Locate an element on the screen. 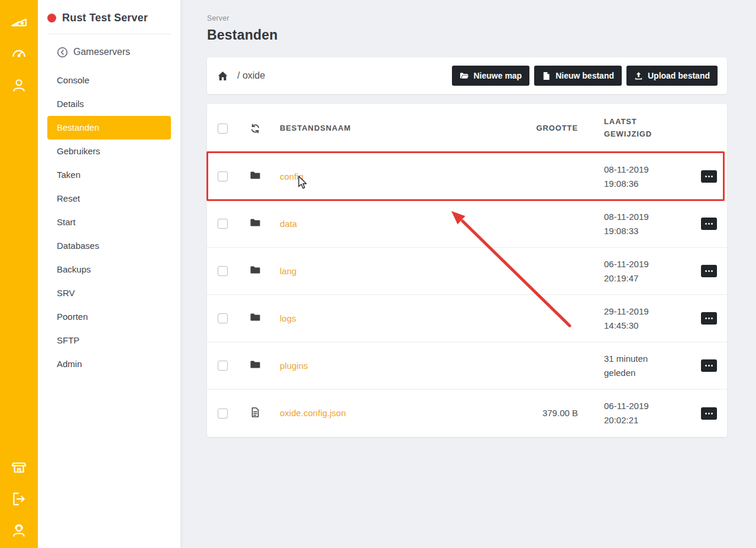  new-folder-button: Nieuwe map is located at coordinates (491, 76).